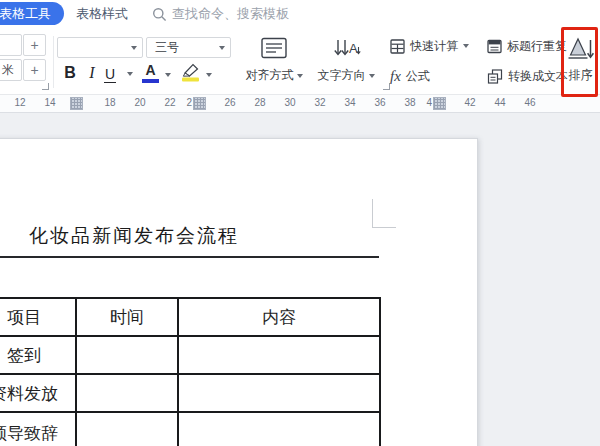 This screenshot has width=600, height=446. What do you see at coordinates (38, 355) in the screenshot?
I see `cell: 签到` at bounding box center [38, 355].